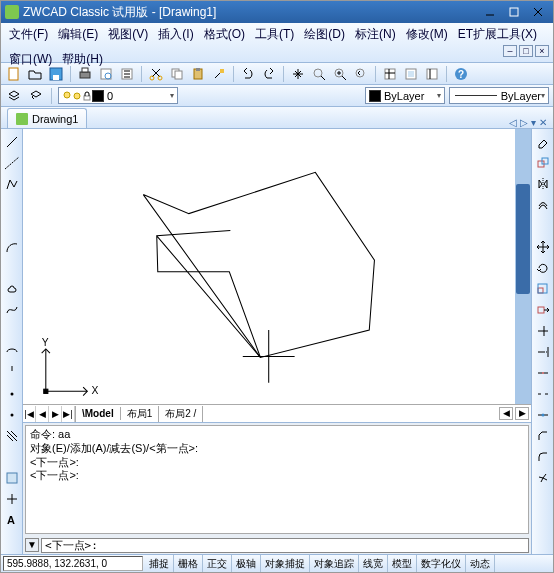  What do you see at coordinates (542, 51) in the screenshot?
I see `doc-close-button: ×` at bounding box center [542, 51].